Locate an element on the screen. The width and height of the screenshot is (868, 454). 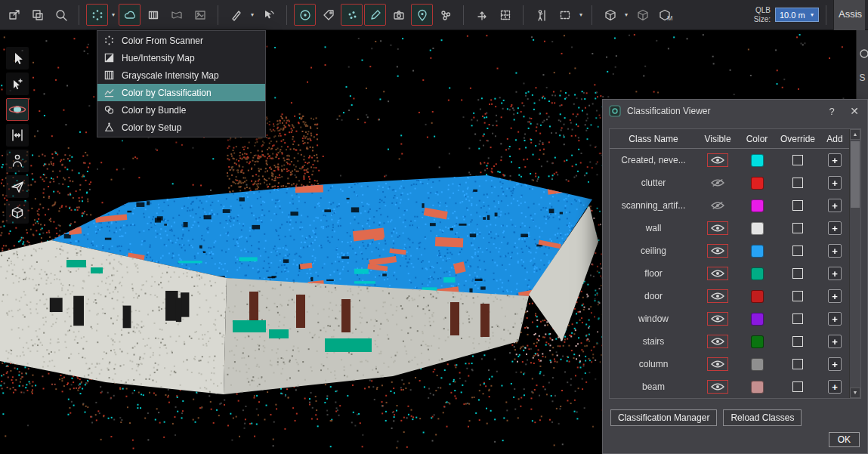
markup-pen-button is located at coordinates (375, 15).